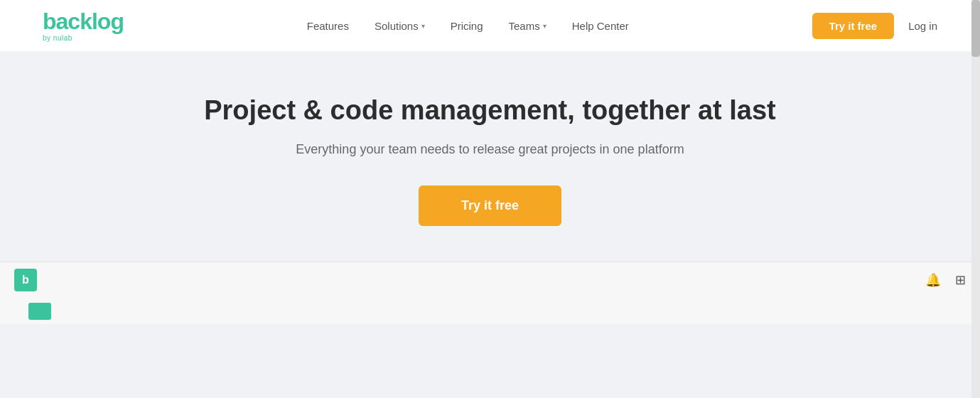  What do you see at coordinates (490, 149) in the screenshot?
I see `hero-subtitle: Everything your team needs to release gr…` at bounding box center [490, 149].